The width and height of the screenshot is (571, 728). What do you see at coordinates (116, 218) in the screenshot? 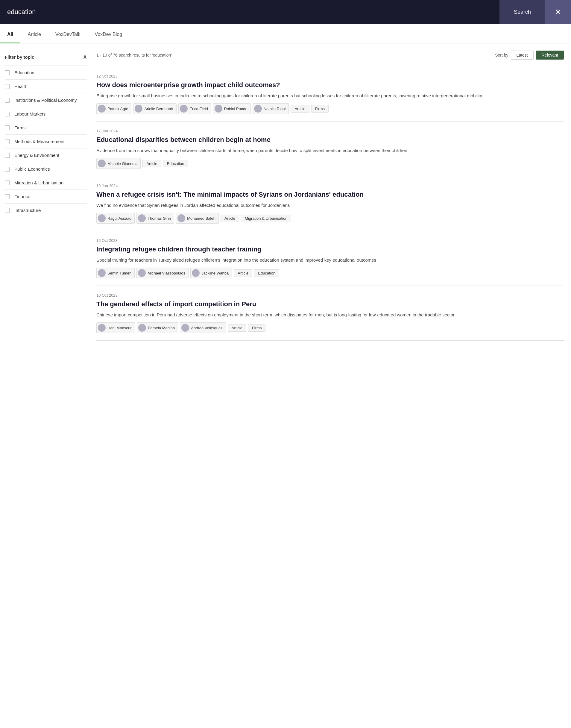
I see `author-chip: Ragui Assaad` at bounding box center [116, 218].